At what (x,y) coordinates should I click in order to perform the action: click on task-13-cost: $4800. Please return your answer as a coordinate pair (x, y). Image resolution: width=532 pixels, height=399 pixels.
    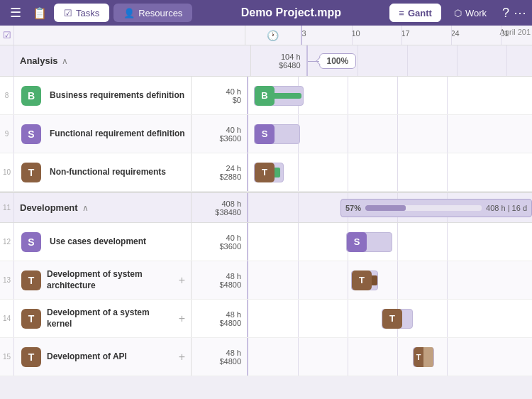
    Looking at the image, I should click on (230, 285).